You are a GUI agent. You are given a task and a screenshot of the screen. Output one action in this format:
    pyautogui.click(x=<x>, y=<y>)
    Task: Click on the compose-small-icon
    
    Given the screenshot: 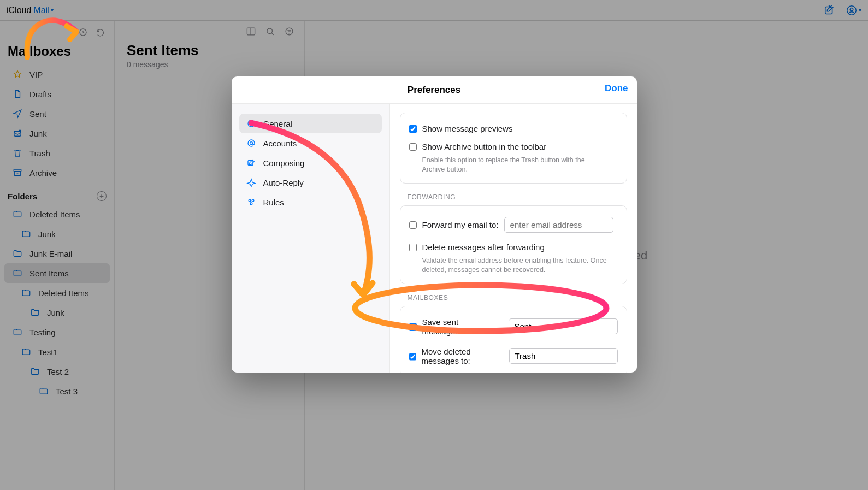 What is the action you would take?
    pyautogui.click(x=251, y=163)
    